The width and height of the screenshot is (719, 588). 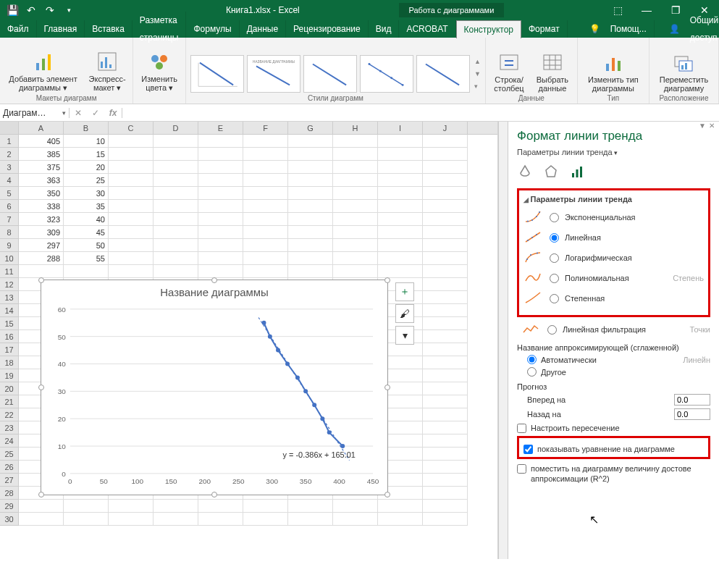 What do you see at coordinates (692, 414) in the screenshot?
I see `backward-input` at bounding box center [692, 414].